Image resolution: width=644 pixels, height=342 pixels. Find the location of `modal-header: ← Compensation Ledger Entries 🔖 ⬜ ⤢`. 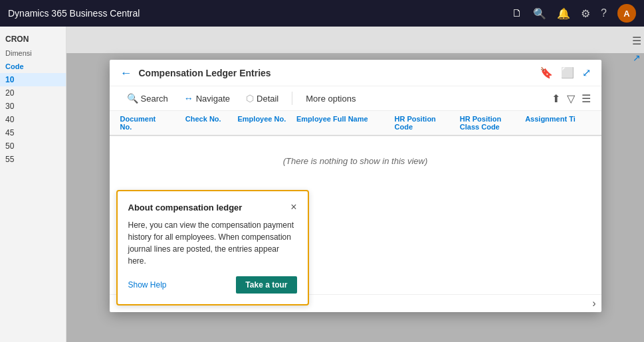

modal-header: ← Compensation Ledger Entries 🔖 ⬜ ⤢ is located at coordinates (356, 73).